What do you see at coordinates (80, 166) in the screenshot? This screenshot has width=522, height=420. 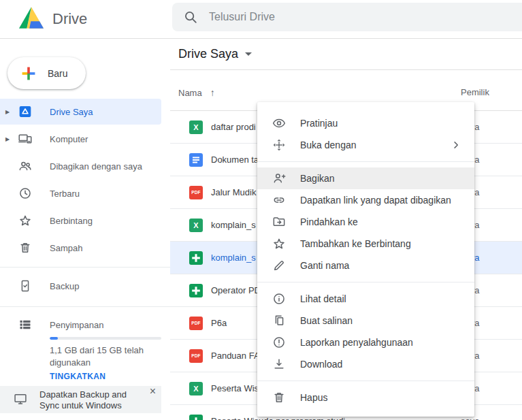 I see `sidebar-item-dibagikan-dengan-saya: ▶ Dibagikan dengan saya` at bounding box center [80, 166].